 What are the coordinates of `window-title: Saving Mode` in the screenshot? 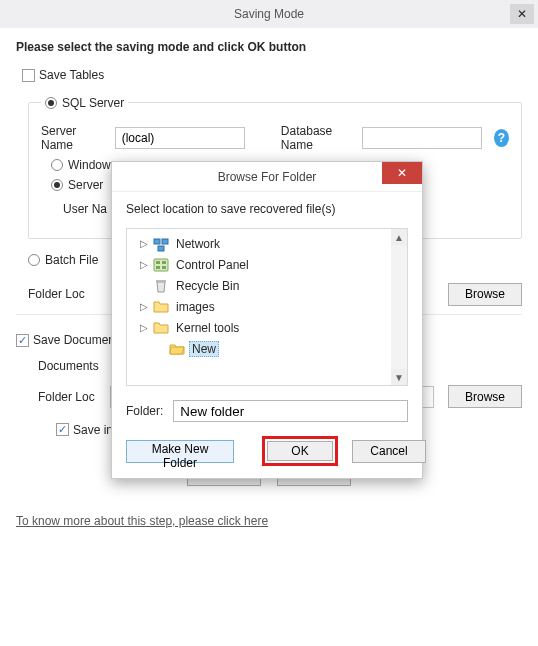 It's located at (269, 14).